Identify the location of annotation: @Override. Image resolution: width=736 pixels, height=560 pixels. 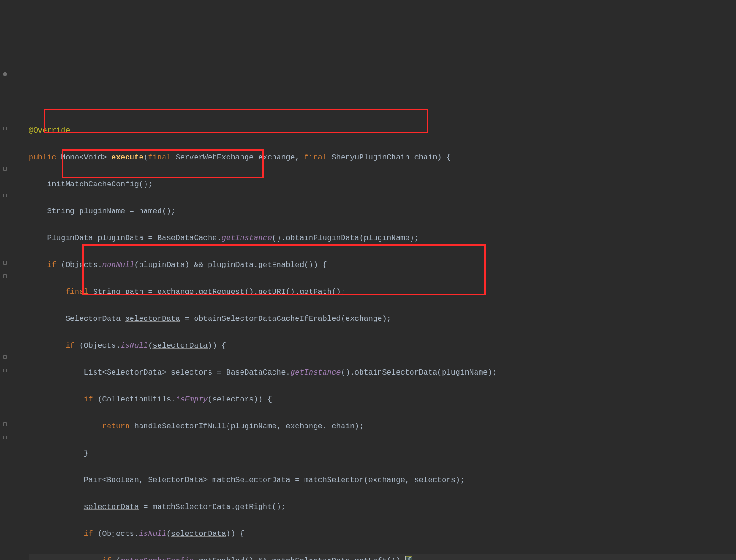
(49, 131).